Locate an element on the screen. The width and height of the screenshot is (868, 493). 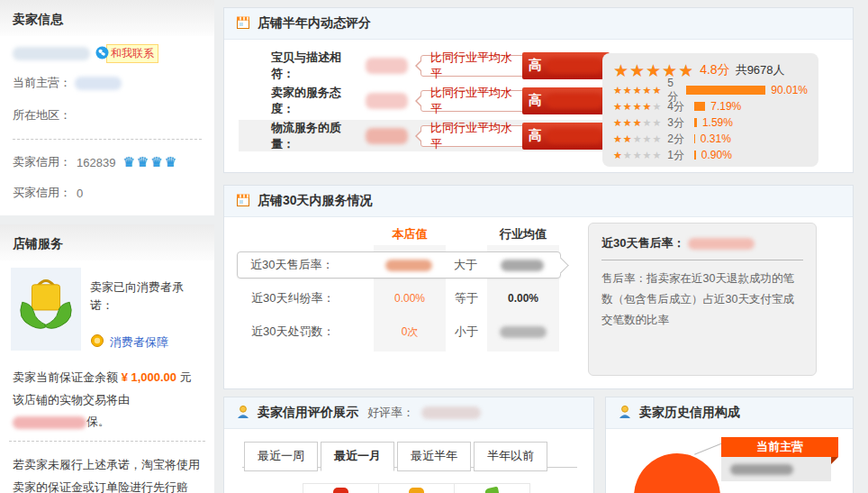
relation: 大于 is located at coordinates (466, 265).